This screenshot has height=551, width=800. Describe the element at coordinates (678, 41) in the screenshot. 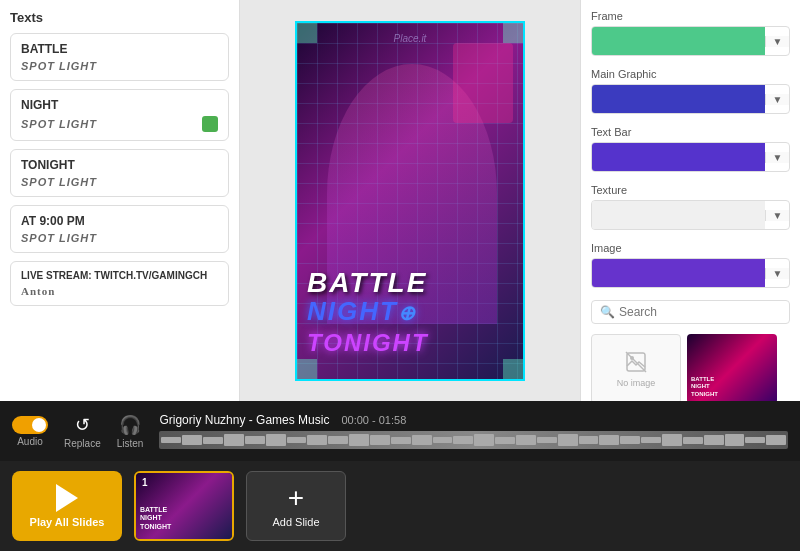

I see `frame-swatch` at that location.